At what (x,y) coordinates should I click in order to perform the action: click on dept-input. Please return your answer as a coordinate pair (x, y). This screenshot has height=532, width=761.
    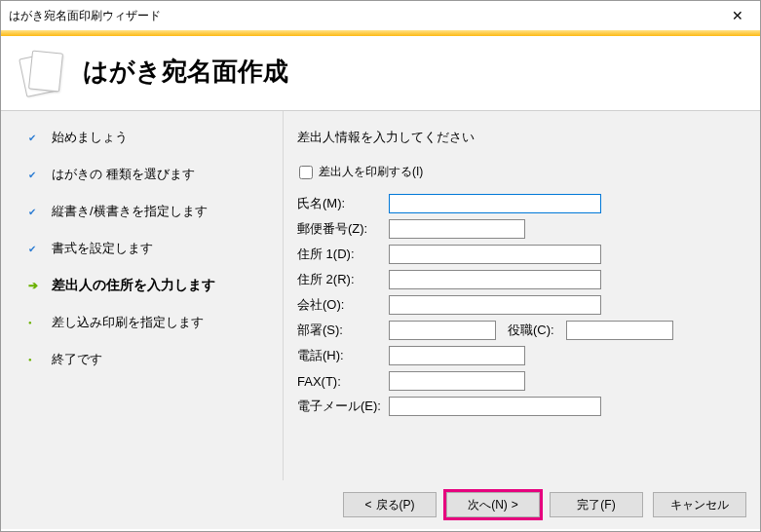
    Looking at the image, I should click on (442, 330).